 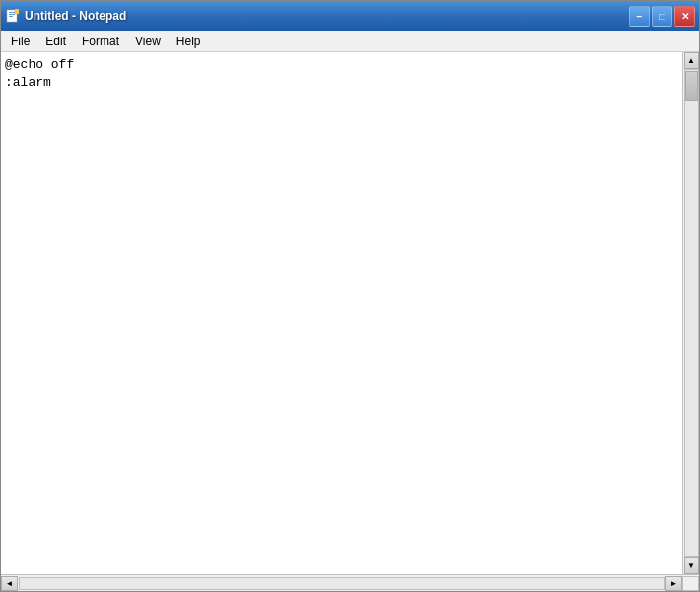 I want to click on scroll-left-button: ◄, so click(x=10, y=584).